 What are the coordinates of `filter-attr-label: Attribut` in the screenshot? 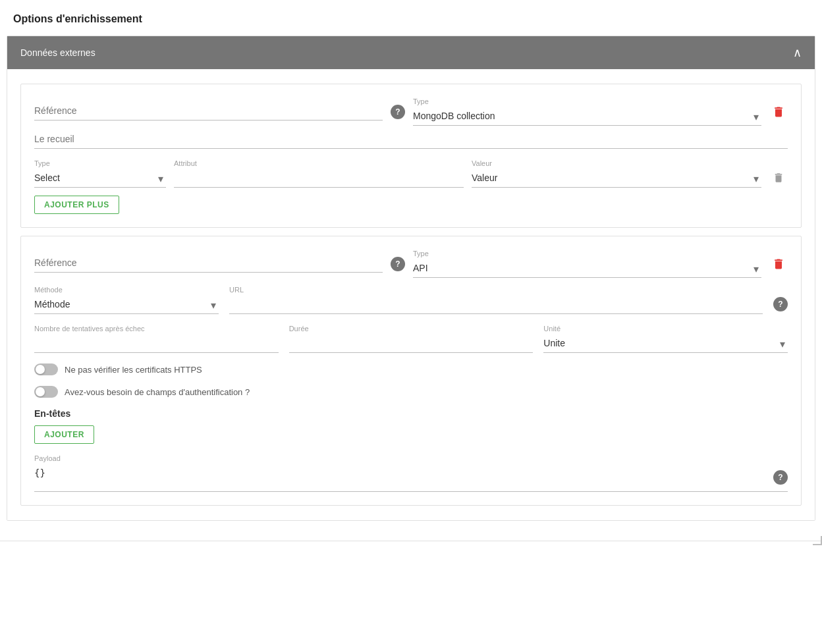 It's located at (319, 163).